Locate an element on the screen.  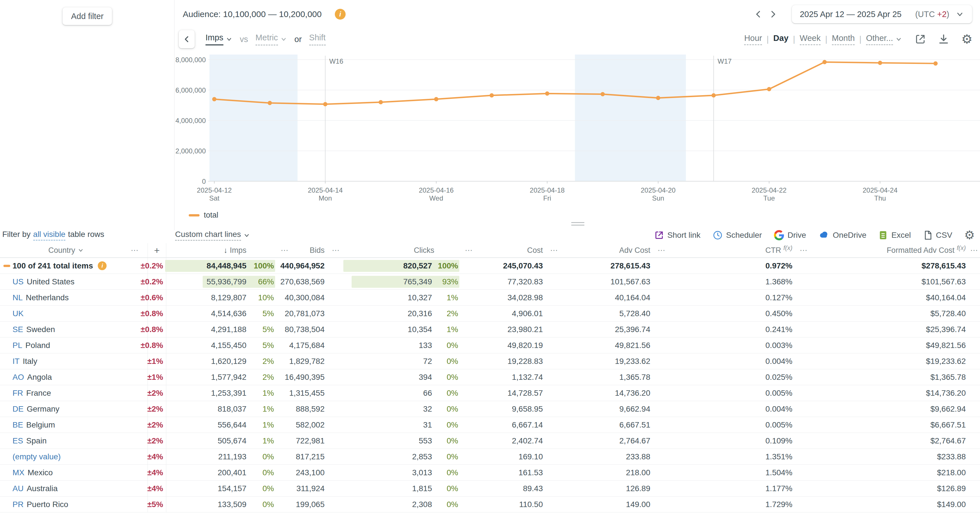
table-row: NLNetherlands±0.6%8,129,80710%40,300,084… is located at coordinates (490, 298).